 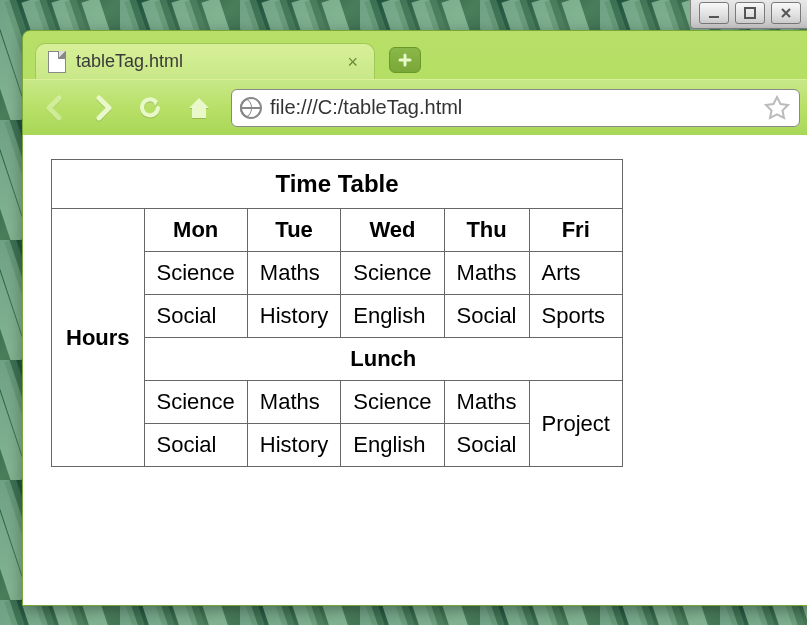 I want to click on back-button, so click(x=55, y=108).